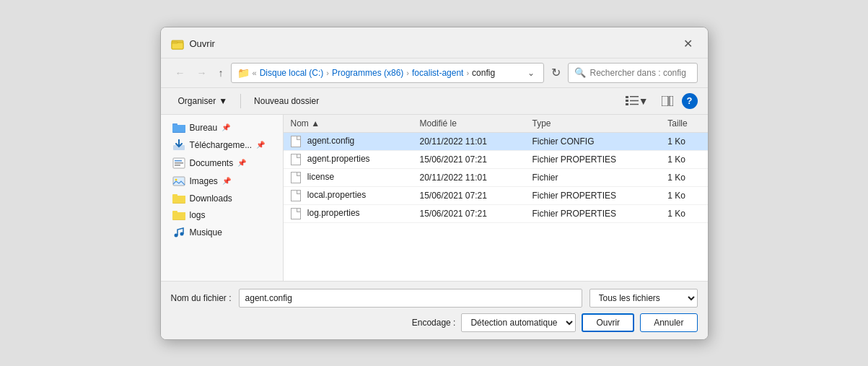  Describe the element at coordinates (434, 310) in the screenshot. I see `footer: Nom du fichier : Tous les fichiers Encod…` at that location.